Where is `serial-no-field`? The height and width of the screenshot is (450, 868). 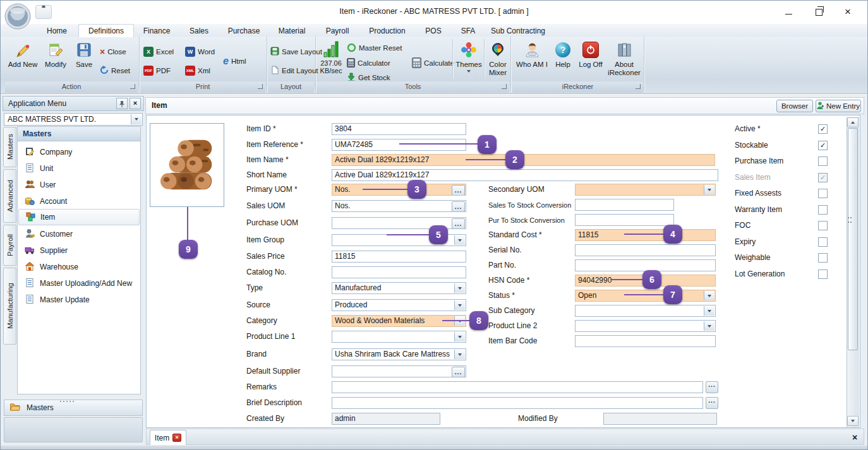
serial-no-field is located at coordinates (646, 250).